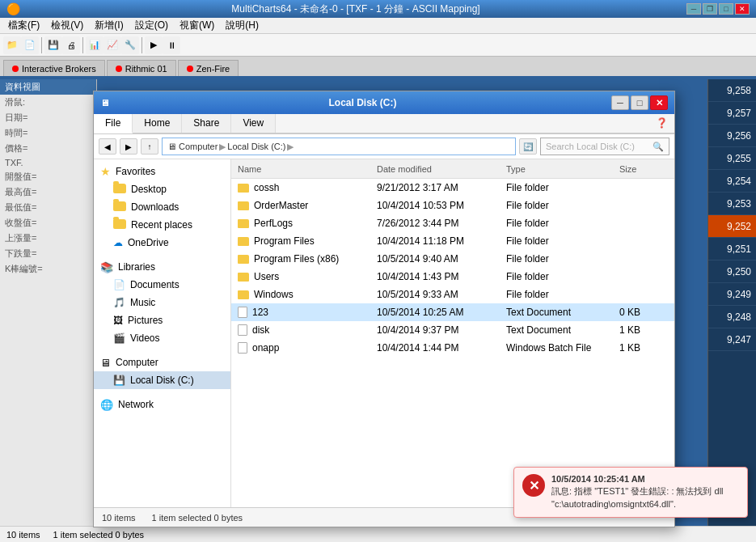 The height and width of the screenshot is (542, 756). What do you see at coordinates (152, 26) in the screenshot?
I see `menu-settings: 設定(O)` at bounding box center [152, 26].